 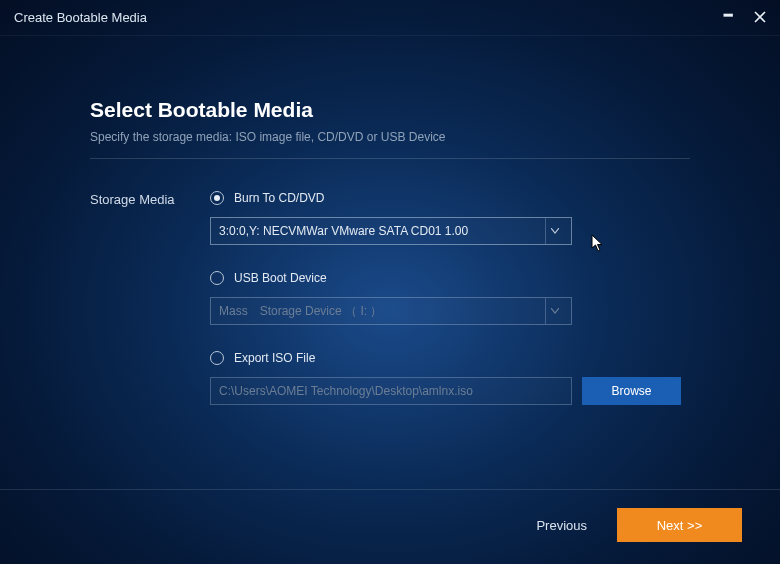 I want to click on window-controls: ━, so click(x=745, y=18).